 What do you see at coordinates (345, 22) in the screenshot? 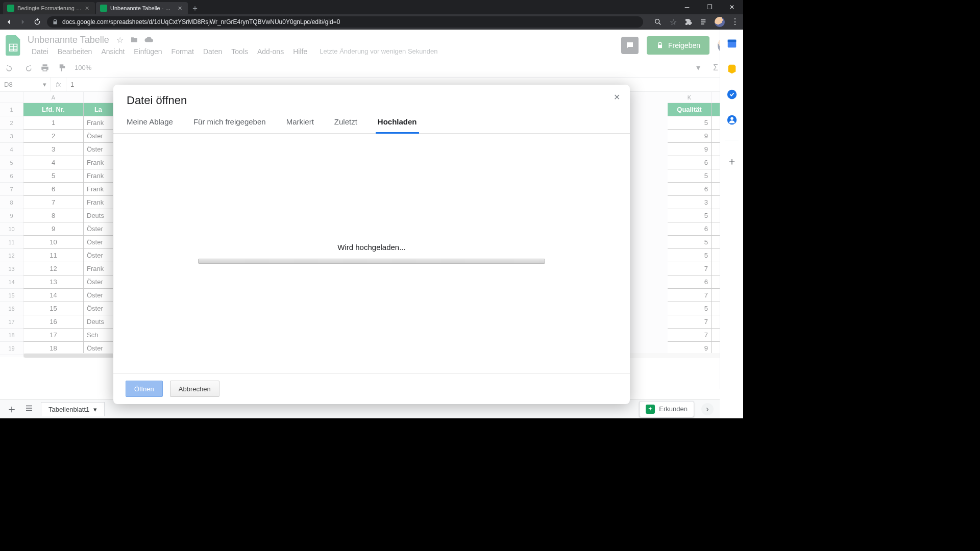
I see `url-input: docs.google.com/spreadsheets/d/1dUqCxtYS…` at bounding box center [345, 22].